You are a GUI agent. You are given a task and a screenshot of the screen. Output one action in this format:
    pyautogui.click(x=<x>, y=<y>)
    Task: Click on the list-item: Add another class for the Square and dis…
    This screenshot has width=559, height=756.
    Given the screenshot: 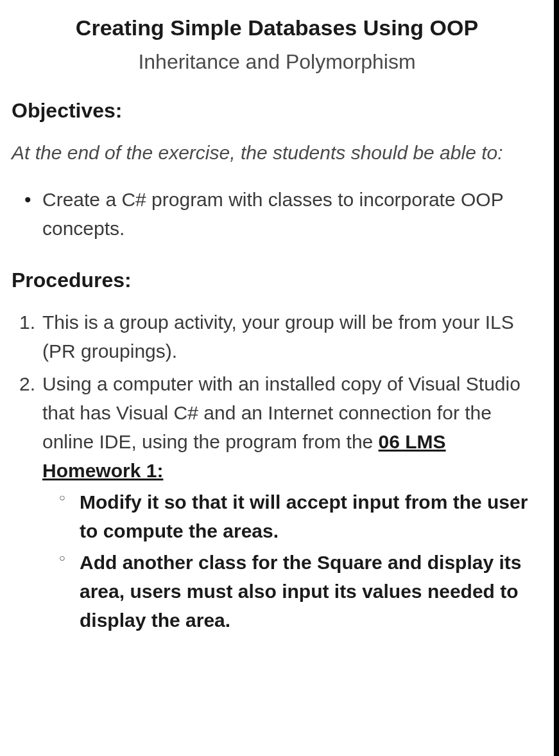 What is the action you would take?
    pyautogui.click(x=311, y=591)
    